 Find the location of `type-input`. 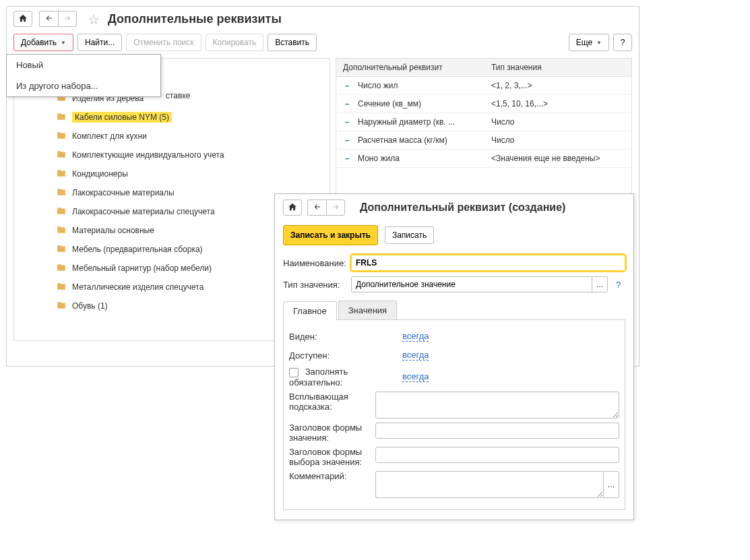

type-input is located at coordinates (472, 284).